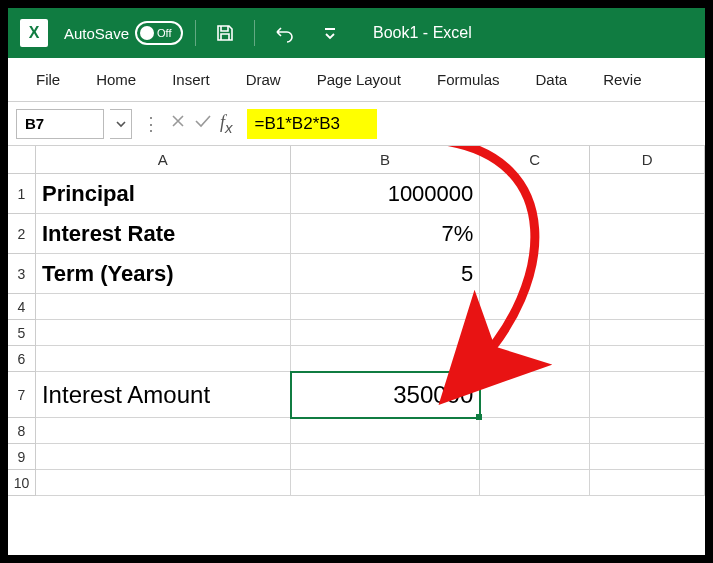 Image resolution: width=713 pixels, height=563 pixels. What do you see at coordinates (226, 124) in the screenshot?
I see `fx-icon: fx` at bounding box center [226, 124].